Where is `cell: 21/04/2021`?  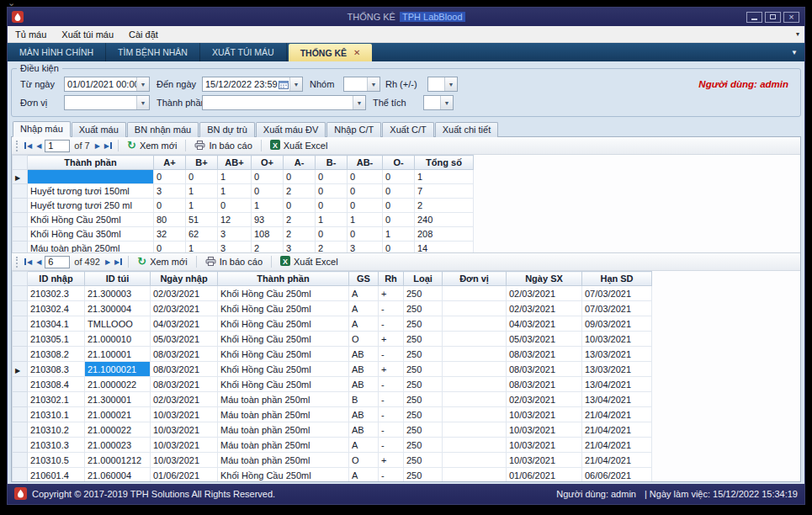
cell: 21/04/2021 is located at coordinates (618, 460).